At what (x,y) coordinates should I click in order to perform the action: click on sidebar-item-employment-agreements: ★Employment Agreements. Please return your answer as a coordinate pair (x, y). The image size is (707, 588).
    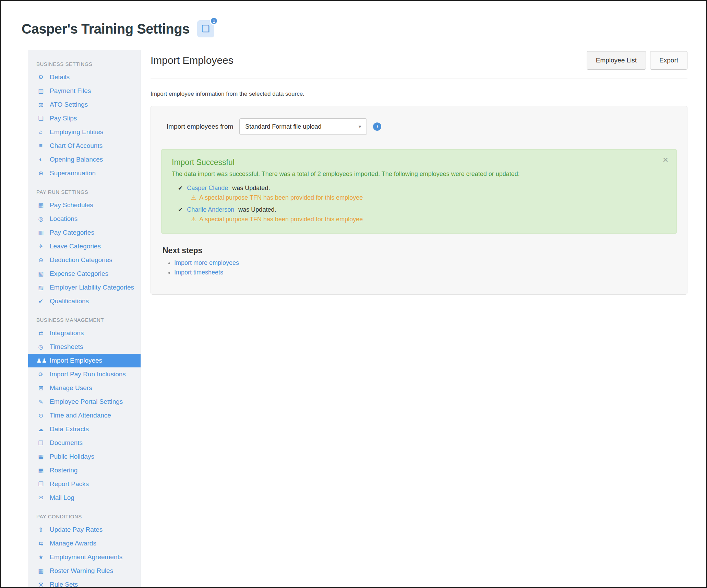
    Looking at the image, I should click on (84, 557).